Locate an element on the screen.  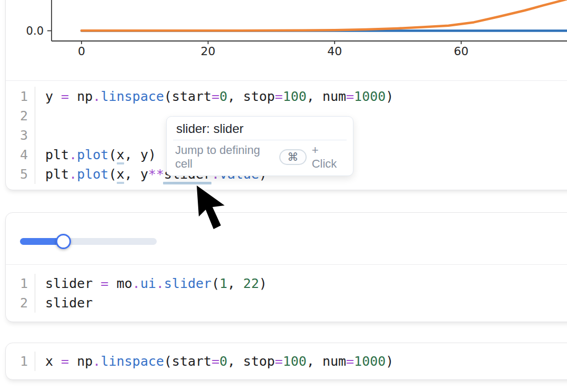
tooltip-action-label: Jump to defining cell is located at coordinates (225, 157).